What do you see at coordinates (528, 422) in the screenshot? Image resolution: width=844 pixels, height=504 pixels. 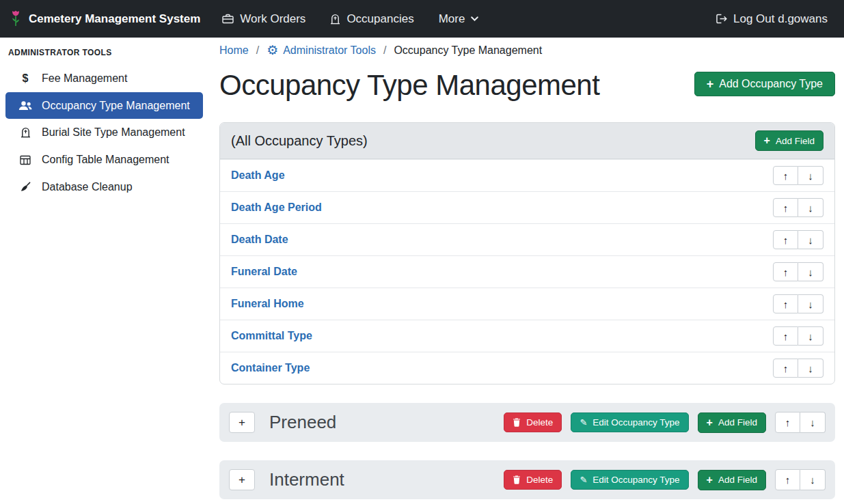 I see `occupancy-type-section-preneed: + Preneed Delete ✎ Edit Occupancy Type` at bounding box center [528, 422].